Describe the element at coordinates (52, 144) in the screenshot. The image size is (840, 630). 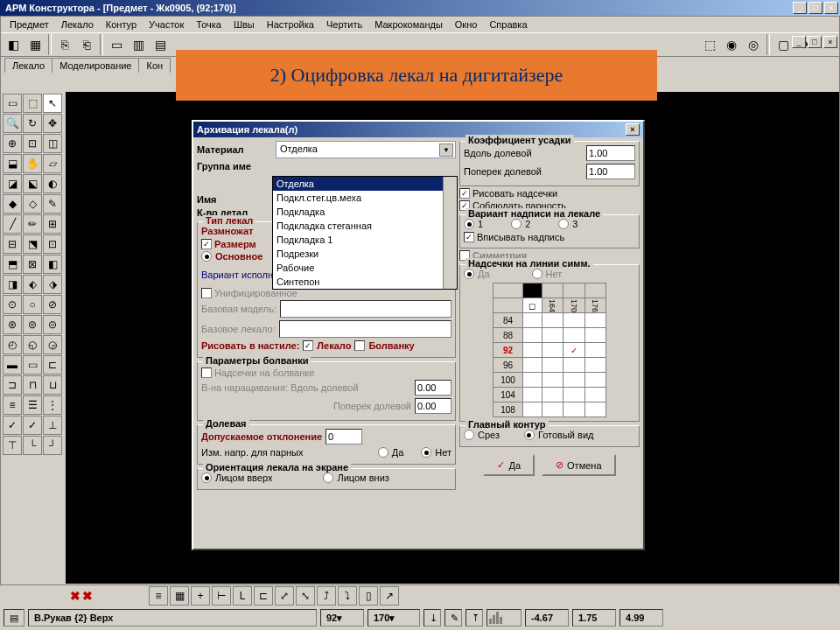
I see `tool-d: ◫` at that location.